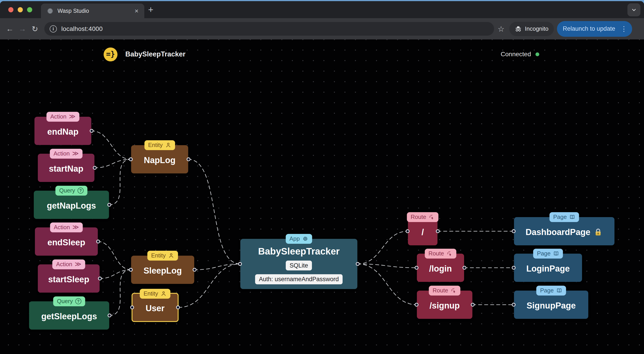 Image resolution: width=644 pixels, height=354 pixels. I want to click on node-route-login: Route/login, so click(440, 268).